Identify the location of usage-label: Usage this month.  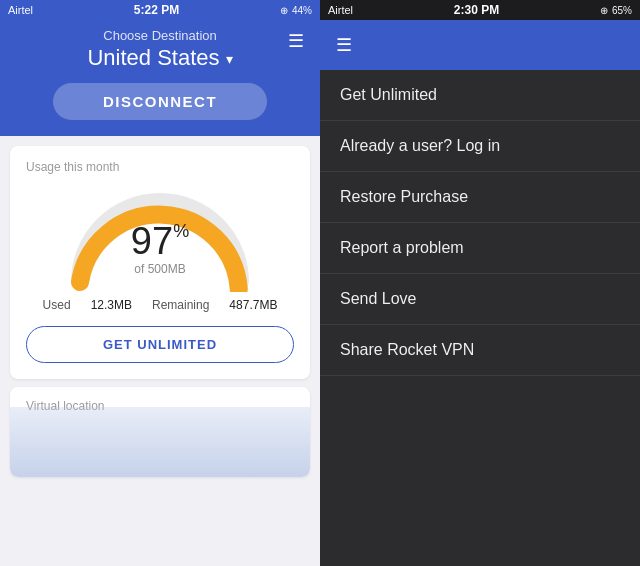
(160, 167).